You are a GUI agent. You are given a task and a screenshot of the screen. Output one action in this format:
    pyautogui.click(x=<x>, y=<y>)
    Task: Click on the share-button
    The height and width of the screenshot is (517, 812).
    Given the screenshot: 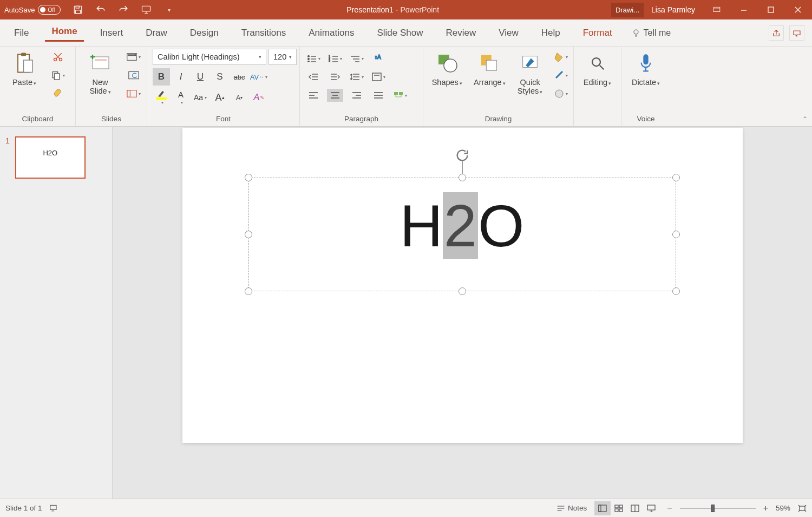 What is the action you would take?
    pyautogui.click(x=776, y=33)
    